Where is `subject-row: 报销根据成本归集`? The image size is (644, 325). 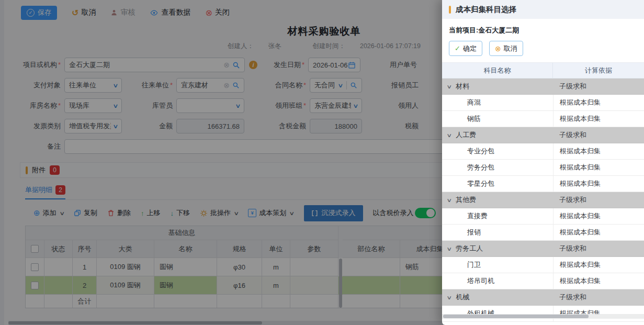 subject-row: 报销根据成本归集 is located at coordinates (543, 232).